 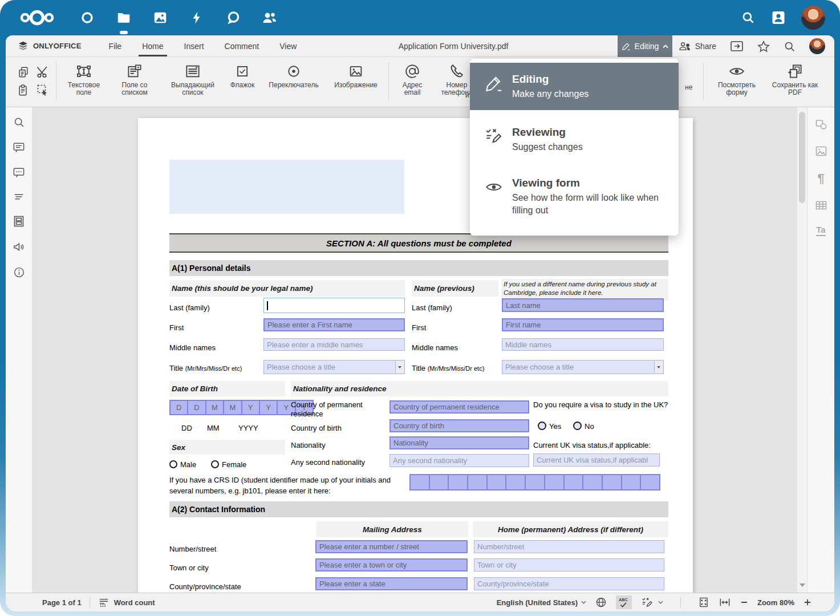 I want to click on mailing-county-state-input: Please enter a state, so click(x=391, y=584).